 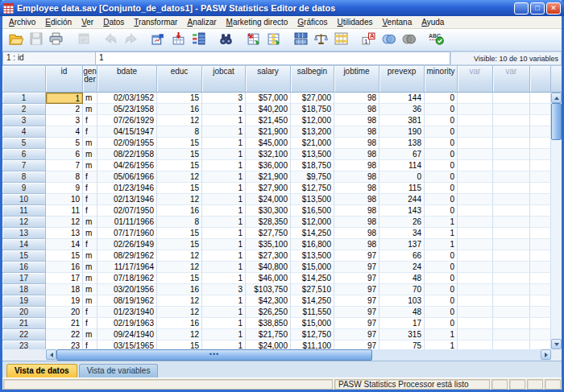 What do you see at coordinates (321, 40) in the screenshot?
I see `weight-cases-button` at bounding box center [321, 40].